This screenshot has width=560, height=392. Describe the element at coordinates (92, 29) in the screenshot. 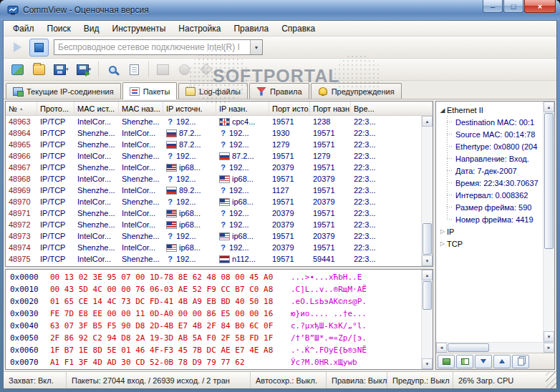

I see `menu-view: Вид` at that location.